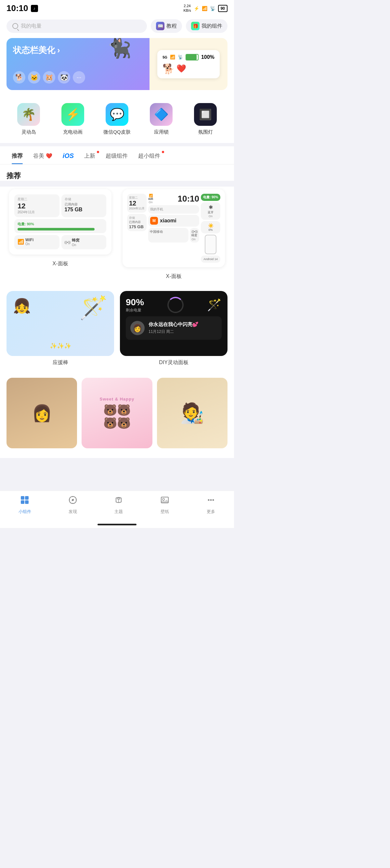  Describe the element at coordinates (37, 206) in the screenshot. I see `date-num-1: 12` at that location.